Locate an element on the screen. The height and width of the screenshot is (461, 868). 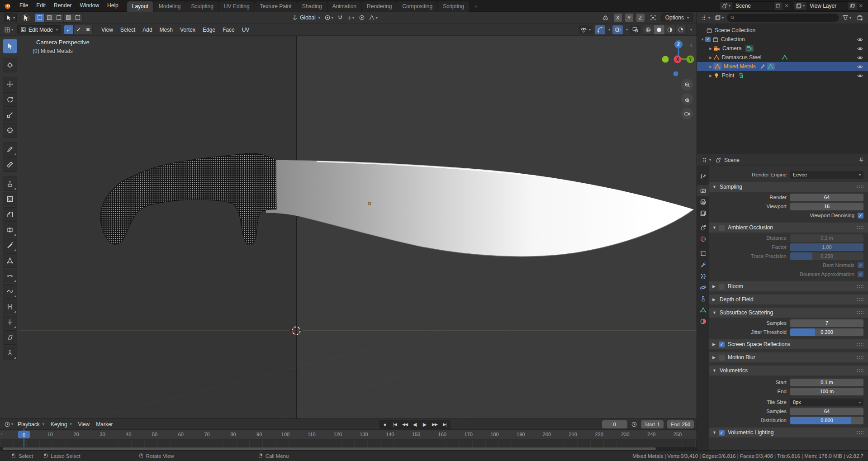
volumetrics-start-field: 0.1 m is located at coordinates (827, 383).